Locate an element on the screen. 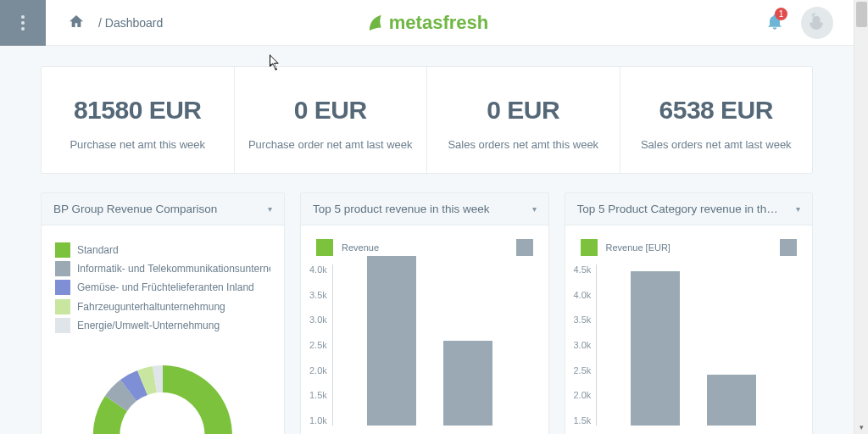 The height and width of the screenshot is (434, 868). chart-legend: Revenue is located at coordinates (425, 250).